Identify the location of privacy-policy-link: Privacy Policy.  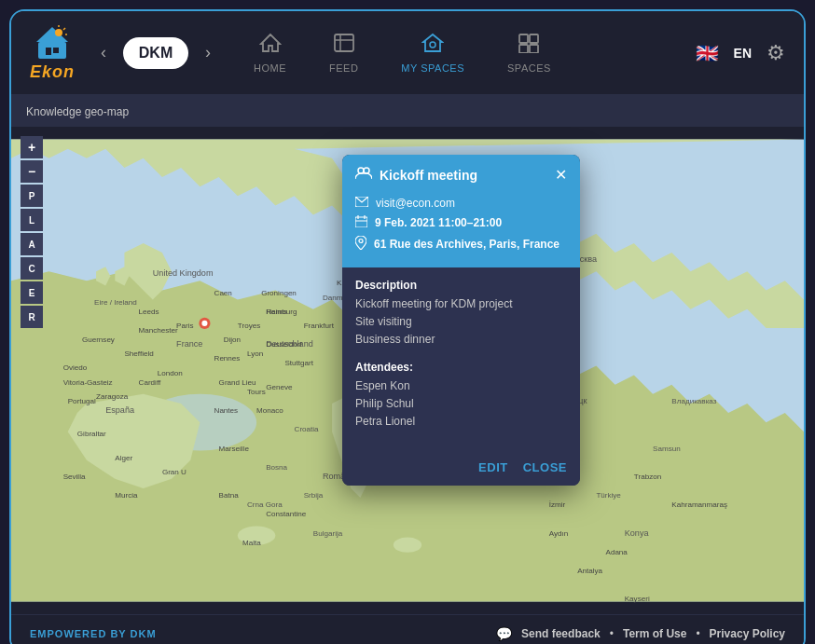
(748, 634).